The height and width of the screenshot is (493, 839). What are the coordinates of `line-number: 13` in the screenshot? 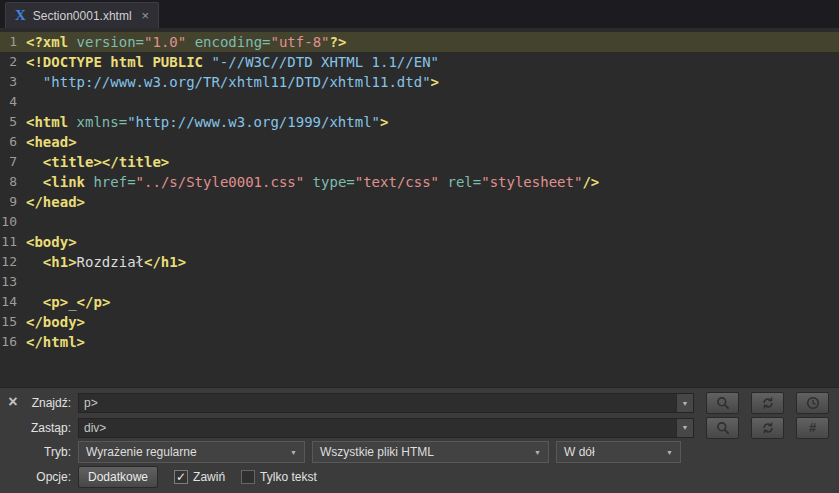 It's located at (13, 282).